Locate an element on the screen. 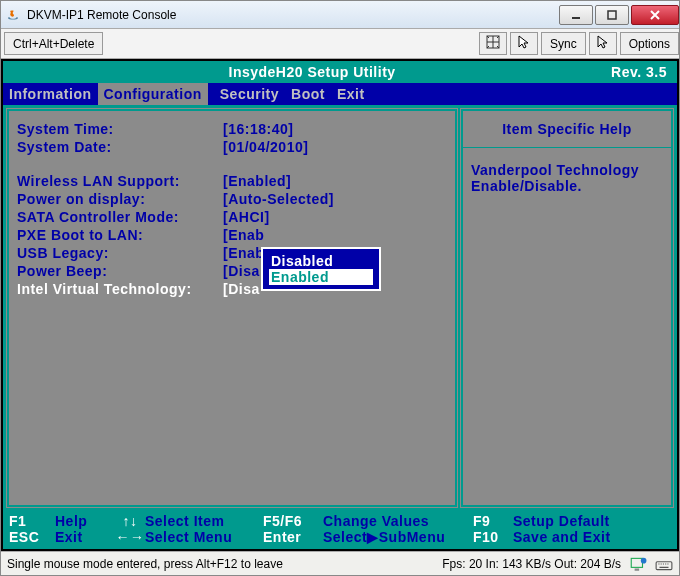 This screenshot has width=680, height=576. pointer-button is located at coordinates (603, 44).